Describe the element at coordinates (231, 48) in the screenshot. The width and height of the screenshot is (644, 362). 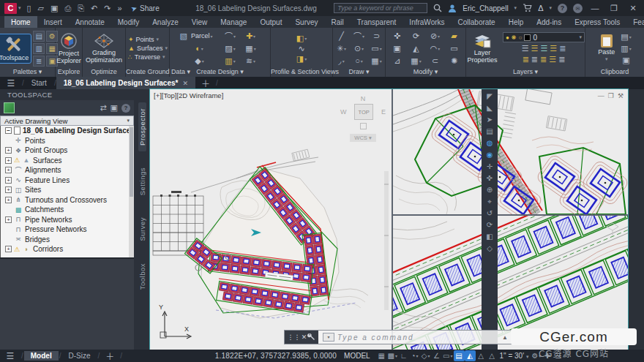
I see `profile-icon: ▨▾` at that location.